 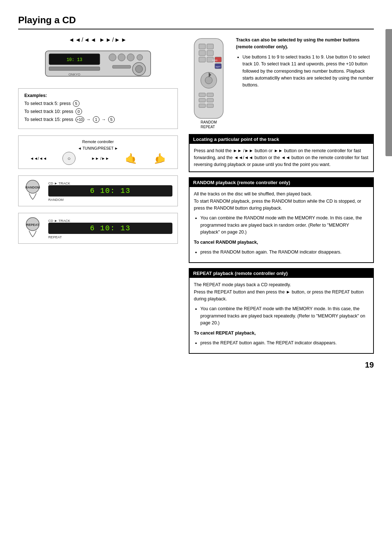 I want to click on random-button-svg: RANDOM, so click(x=33, y=190).